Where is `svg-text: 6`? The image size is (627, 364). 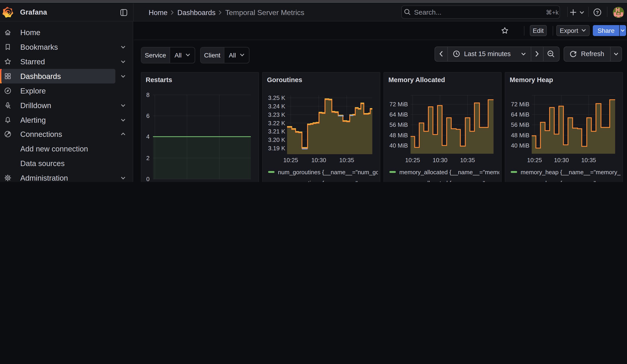
svg-text: 6 is located at coordinates (148, 116).